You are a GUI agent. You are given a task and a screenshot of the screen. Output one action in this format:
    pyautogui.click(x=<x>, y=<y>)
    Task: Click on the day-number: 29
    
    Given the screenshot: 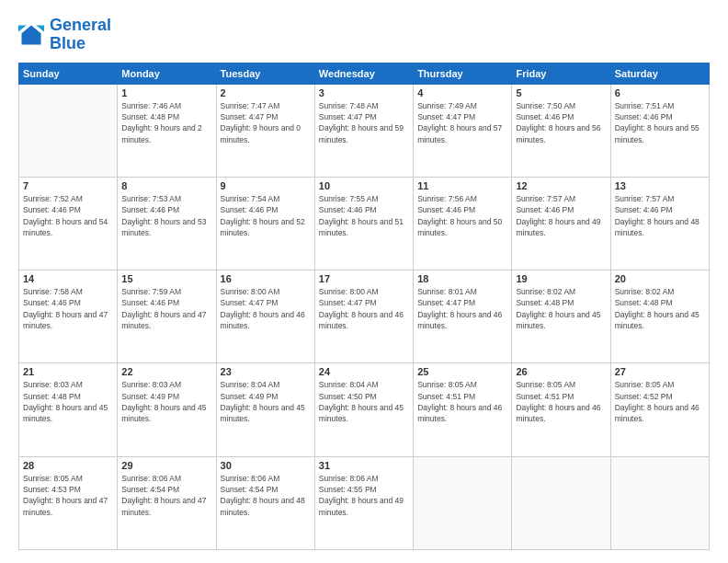 What is the action you would take?
    pyautogui.click(x=166, y=465)
    